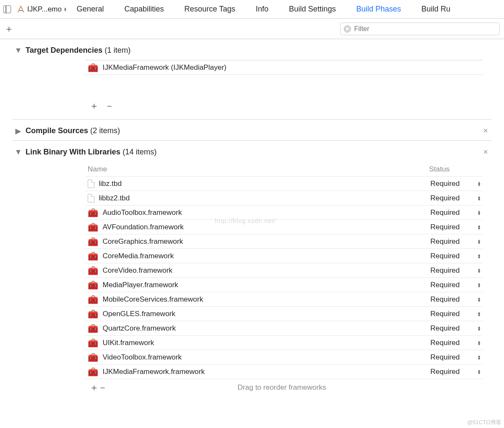 This screenshot has width=504, height=428. What do you see at coordinates (252, 130) in the screenshot?
I see `section-compile-sources-header: ▶ Compile Sources (2 items) ×` at bounding box center [252, 130].